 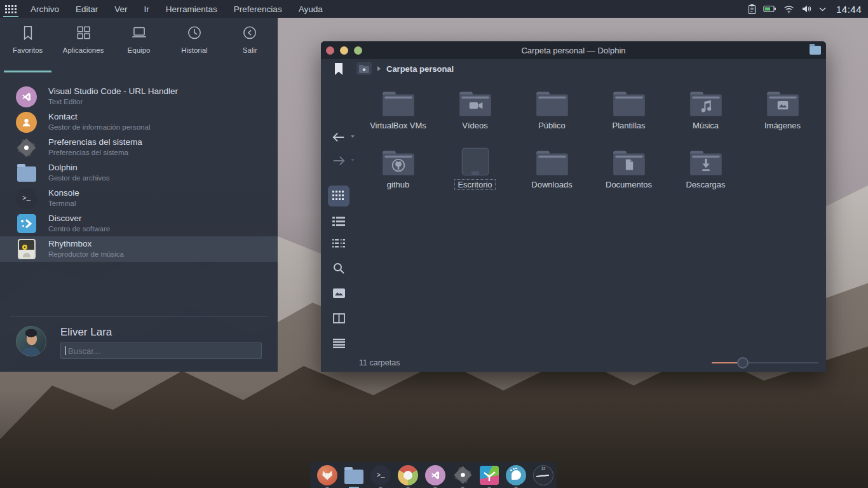 What do you see at coordinates (86, 254) in the screenshot?
I see `app-desc: Reproductor de música` at bounding box center [86, 254].